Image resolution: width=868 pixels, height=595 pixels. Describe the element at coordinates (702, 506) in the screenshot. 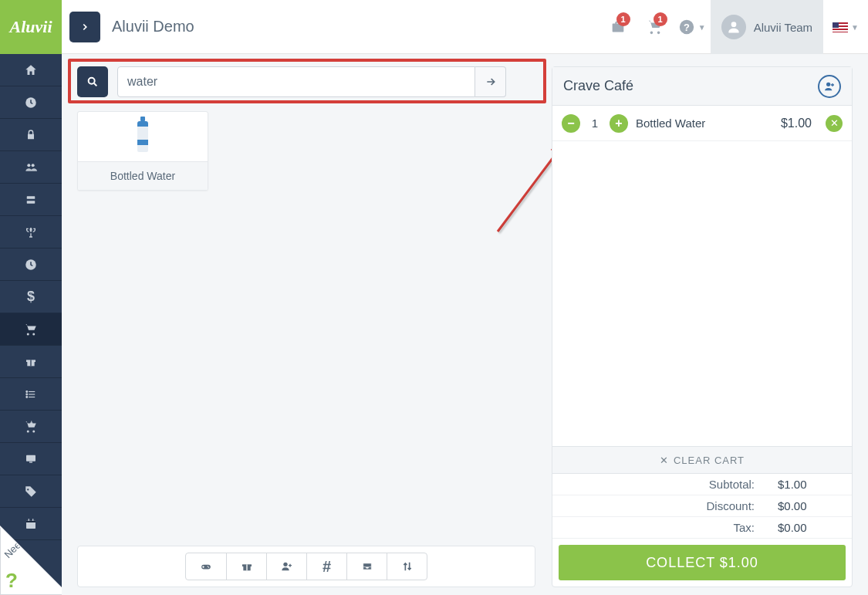

I see `discount-row: Discount: $0.00` at that location.